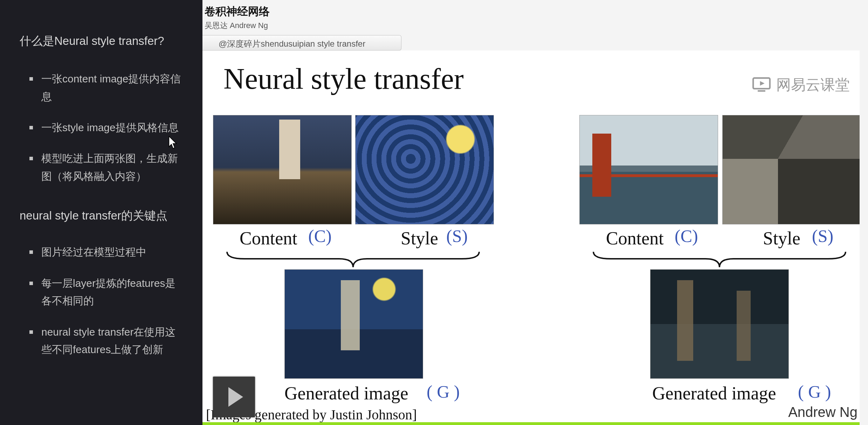 Image resolution: width=868 pixels, height=425 pixels. What do you see at coordinates (101, 341) in the screenshot?
I see `list-item: neural style transfer在使用这些不同features上做了创…` at bounding box center [101, 341].